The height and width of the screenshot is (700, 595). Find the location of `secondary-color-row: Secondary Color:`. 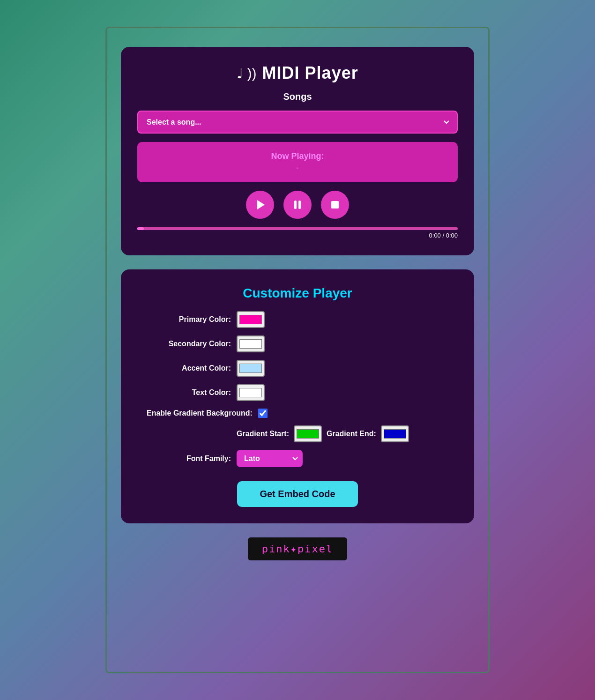

secondary-color-row: Secondary Color: is located at coordinates (206, 344).